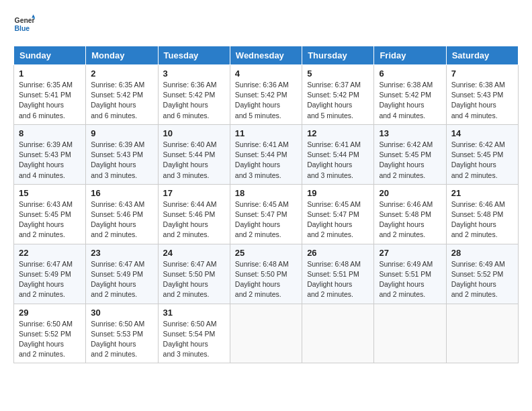 The width and height of the screenshot is (532, 411). Describe the element at coordinates (482, 101) in the screenshot. I see `day-info: Sunrise: 6:38 AM Sunset: 5:43 PM Dayligh…` at that location.